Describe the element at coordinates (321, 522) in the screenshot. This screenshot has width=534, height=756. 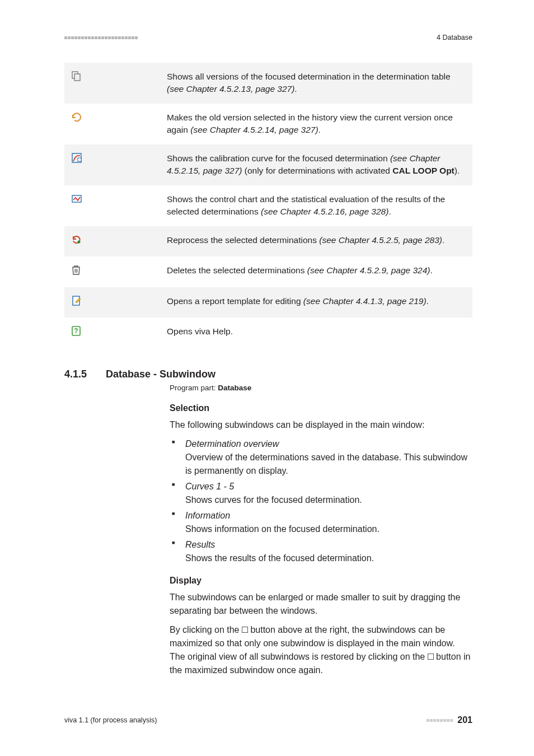
I see `list-item: InformationShows information on the focu…` at that location.